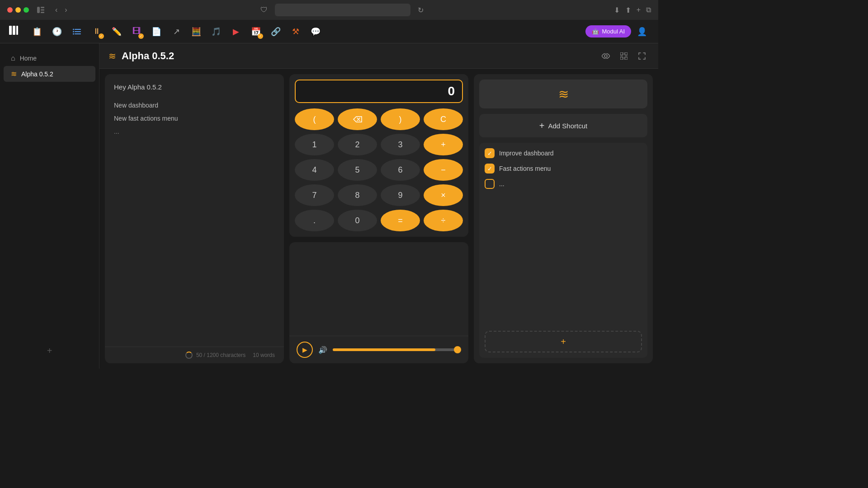  I want to click on nav-back-button: ‹, so click(56, 10).